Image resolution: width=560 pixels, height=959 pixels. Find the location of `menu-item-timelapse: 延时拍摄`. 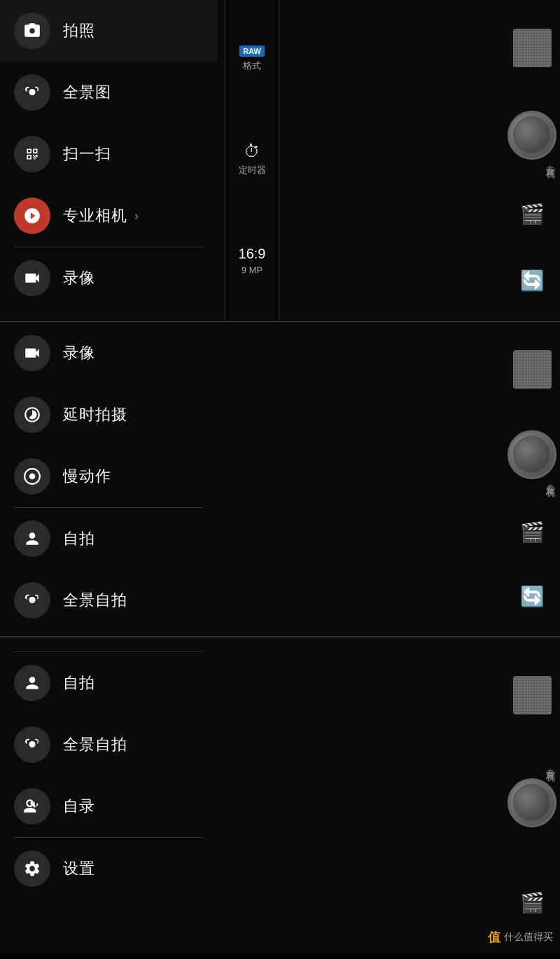

menu-item-timelapse: 延时拍摄 is located at coordinates (108, 415).